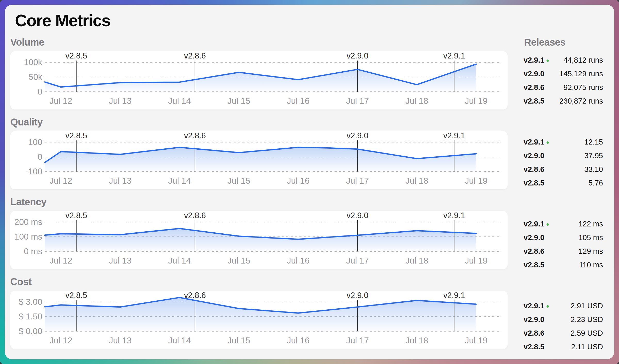  What do you see at coordinates (587, 306) in the screenshot?
I see `release-value: 2.91 USD` at bounding box center [587, 306].